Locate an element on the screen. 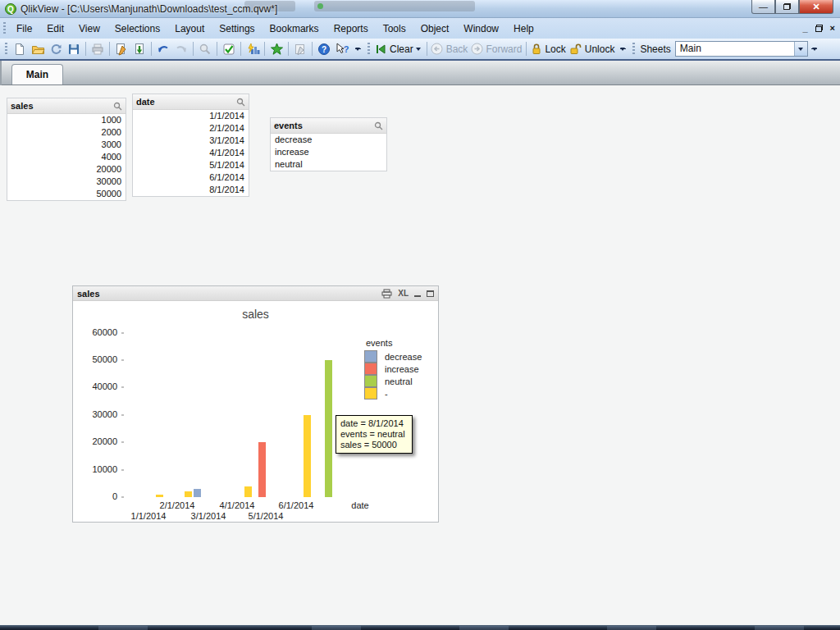 The width and height of the screenshot is (840, 630). legend-item-neutral: neutral is located at coordinates (393, 381).